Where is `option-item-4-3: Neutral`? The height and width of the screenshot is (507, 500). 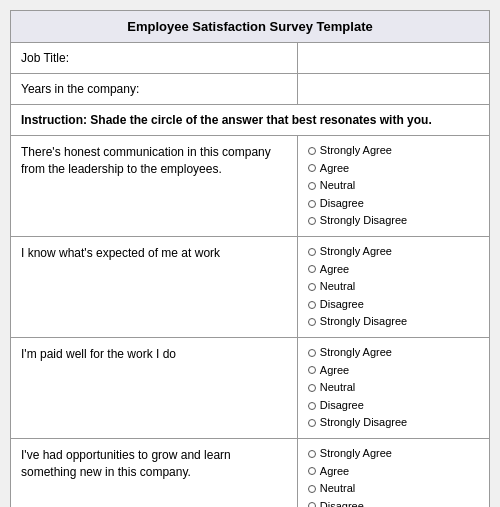
option-item-4-3: Neutral is located at coordinates (394, 489).